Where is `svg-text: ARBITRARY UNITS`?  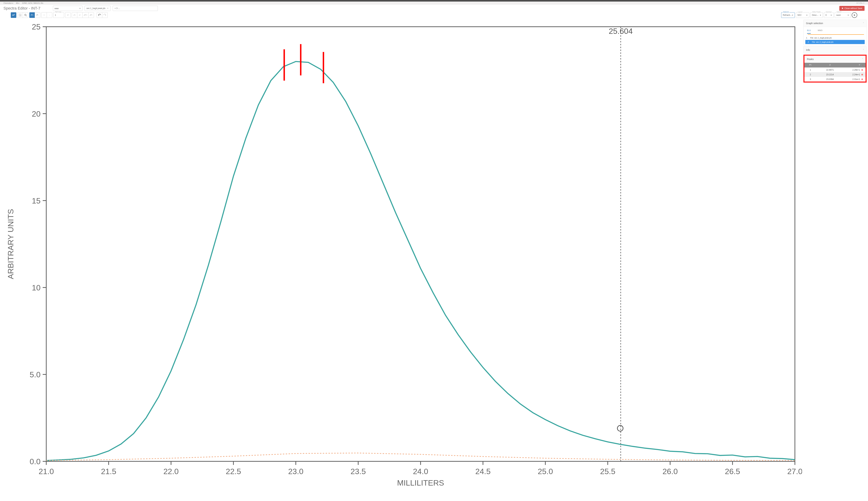
svg-text: ARBITRARY UNITS is located at coordinates (11, 244).